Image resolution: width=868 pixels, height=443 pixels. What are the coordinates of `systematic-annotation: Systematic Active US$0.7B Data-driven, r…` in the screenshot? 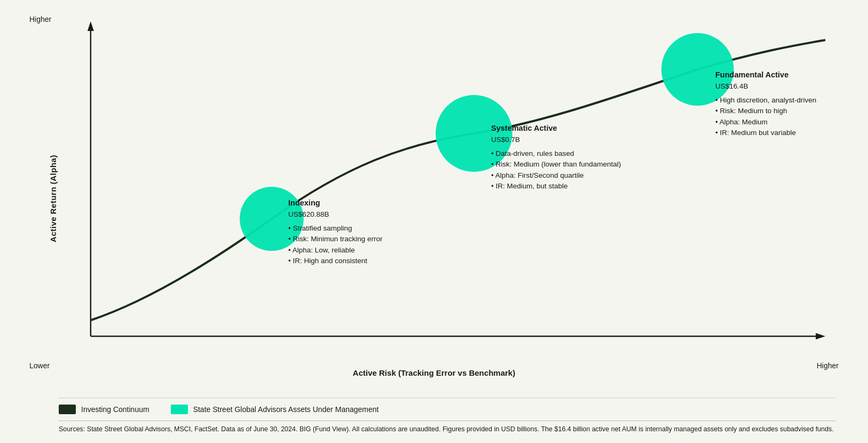 It's located at (556, 157).